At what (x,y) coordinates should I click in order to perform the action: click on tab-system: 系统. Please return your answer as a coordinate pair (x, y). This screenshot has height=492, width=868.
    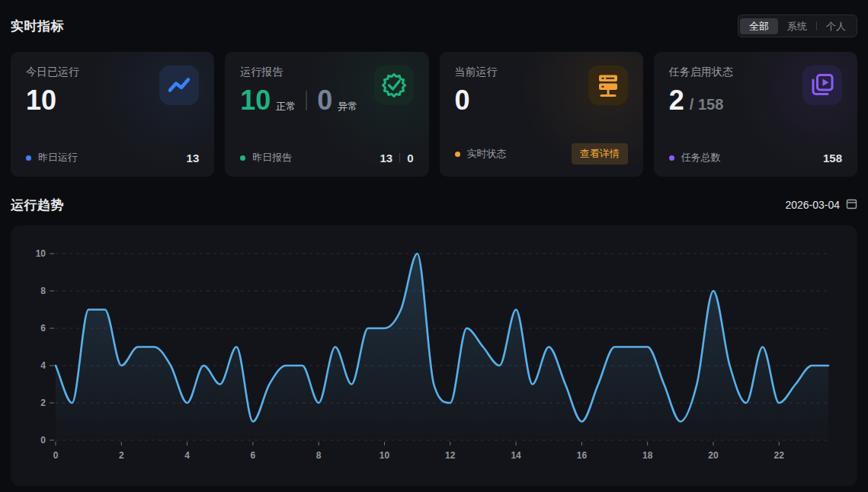
    Looking at the image, I should click on (797, 26).